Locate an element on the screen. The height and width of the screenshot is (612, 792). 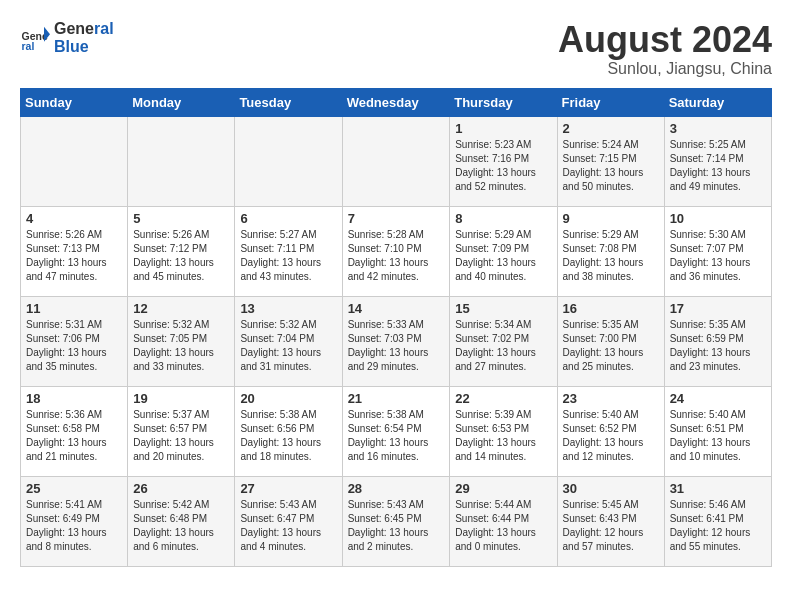
calendar-cell: 18Sunrise: 5:36 AM Sunset: 6:58 PM Dayli… is located at coordinates (74, 431).